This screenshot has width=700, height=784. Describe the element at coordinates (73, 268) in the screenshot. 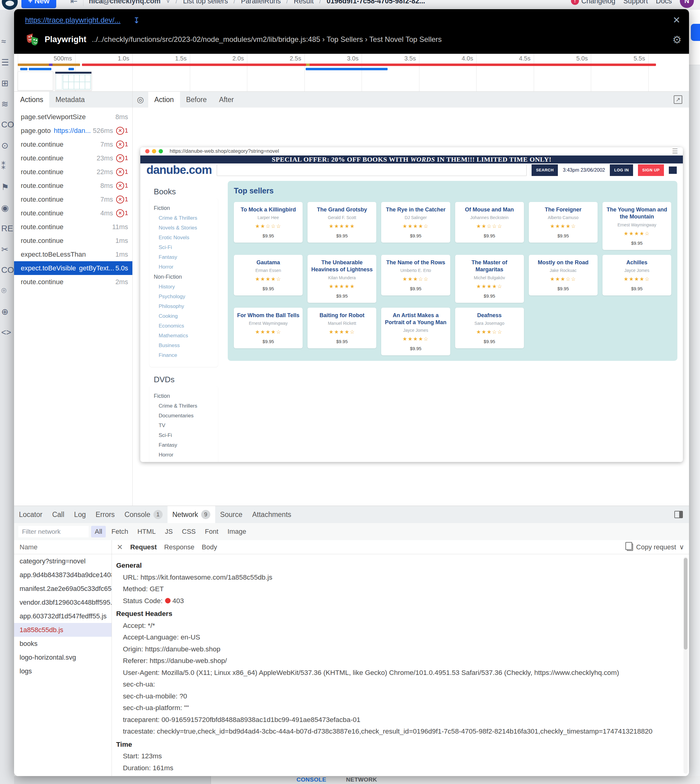

I see `action-row: expect.toBeVisible getByText... 5.0s` at that location.